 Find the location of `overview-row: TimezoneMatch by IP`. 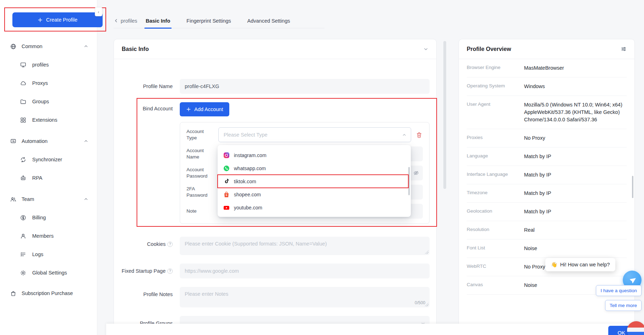

overview-row: TimezoneMatch by IP is located at coordinates (547, 194).